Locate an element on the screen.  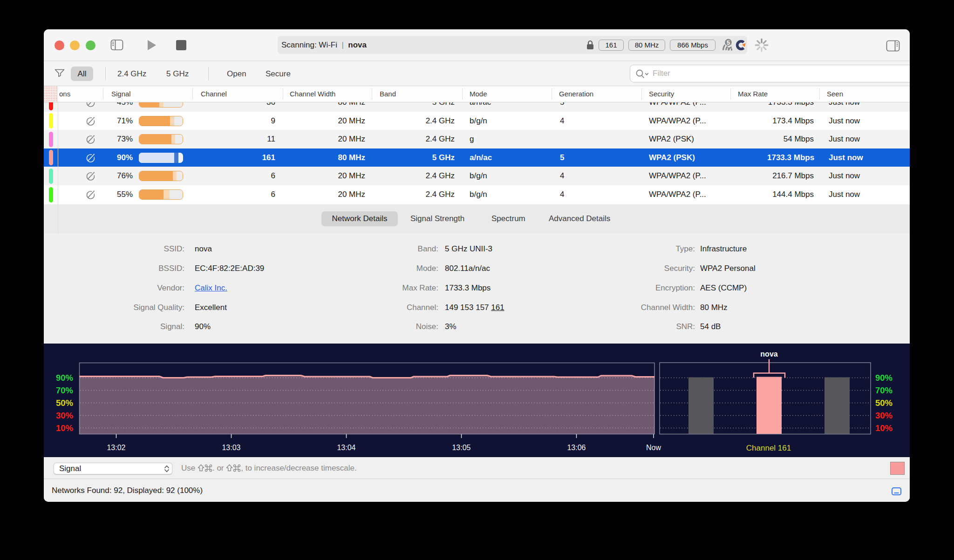
svg-text: 13:05 is located at coordinates (461, 448).